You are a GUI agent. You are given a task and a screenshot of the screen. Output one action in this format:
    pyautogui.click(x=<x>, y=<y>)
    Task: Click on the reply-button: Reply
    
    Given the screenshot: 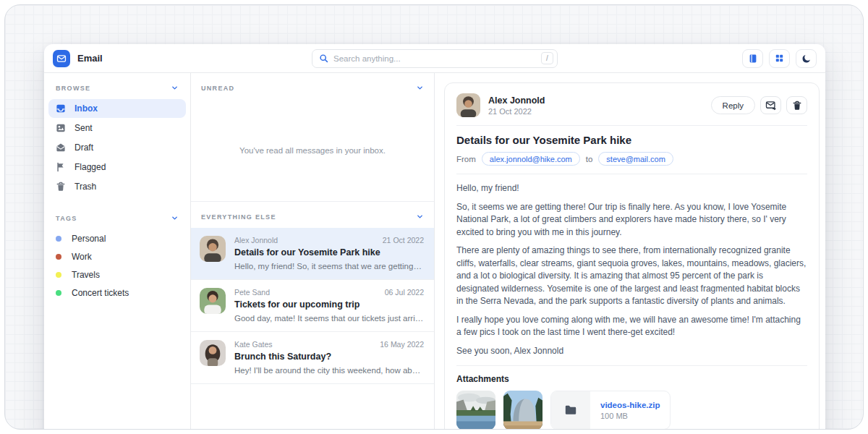 What is the action you would take?
    pyautogui.click(x=733, y=106)
    